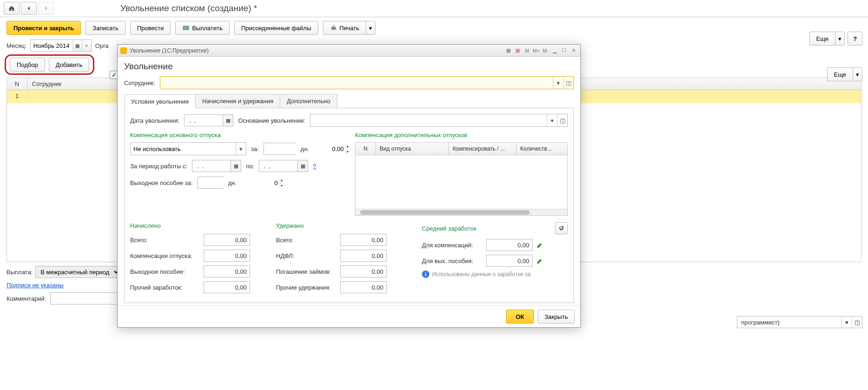  I want to click on severance-input, so click(239, 183).